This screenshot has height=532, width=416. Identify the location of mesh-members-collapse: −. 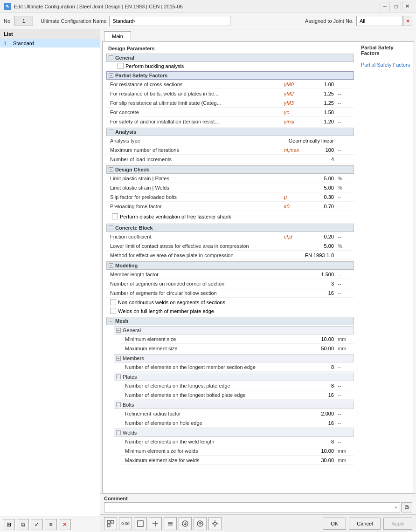
(118, 358).